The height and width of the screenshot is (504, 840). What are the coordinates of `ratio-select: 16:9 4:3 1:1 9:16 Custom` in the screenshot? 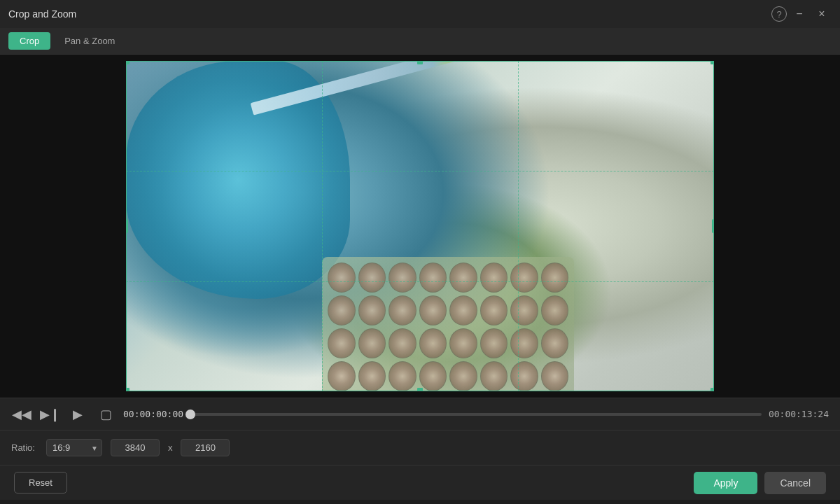 It's located at (74, 448).